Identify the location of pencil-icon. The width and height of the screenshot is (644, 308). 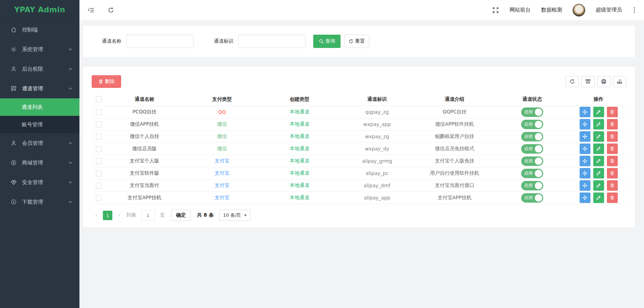
(598, 161).